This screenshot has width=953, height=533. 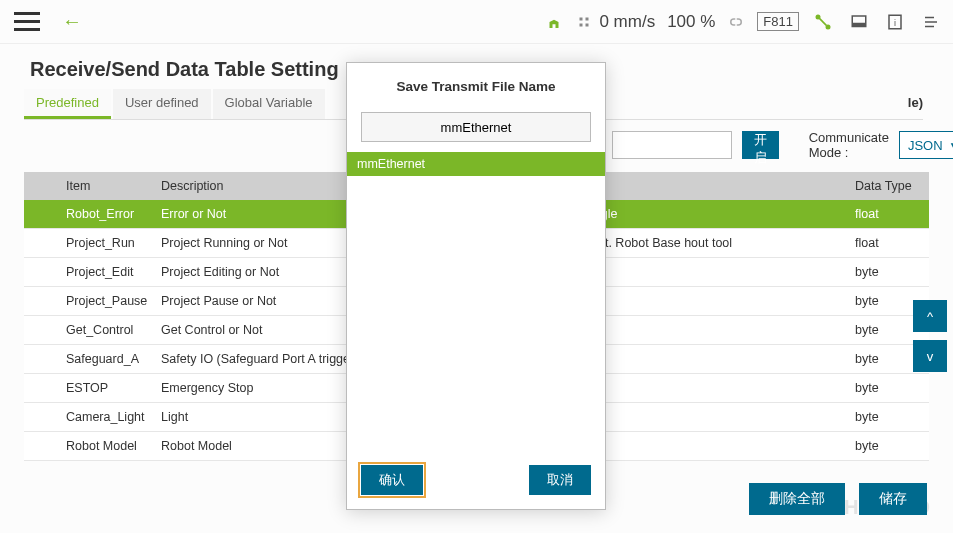 What do you see at coordinates (797, 499) in the screenshot?
I see `delete-all-button: 删除全部` at bounding box center [797, 499].